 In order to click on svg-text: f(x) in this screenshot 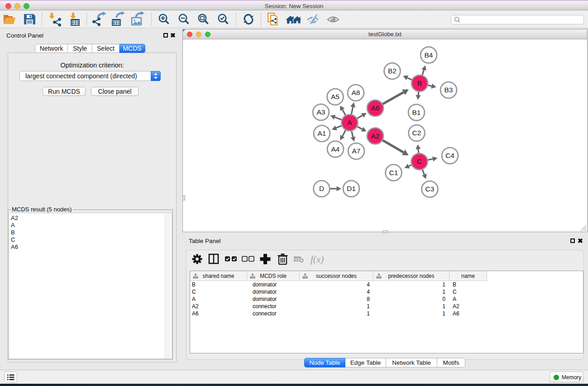, I will do `click(317, 259)`.